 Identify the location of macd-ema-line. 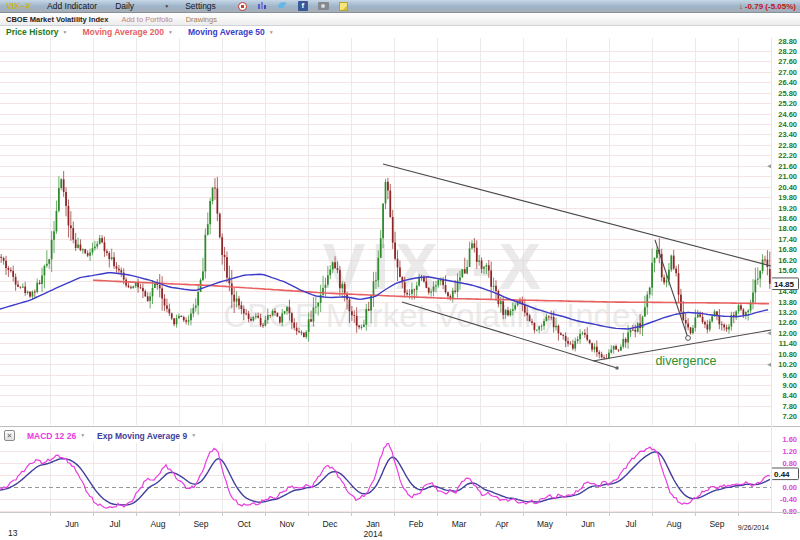
(385, 478).